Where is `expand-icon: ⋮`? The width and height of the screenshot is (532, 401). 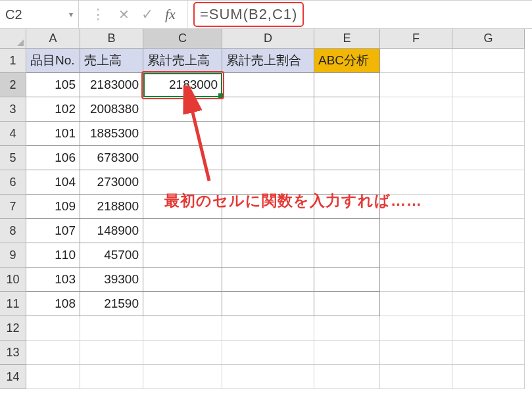
expand-icon: ⋮ is located at coordinates (99, 14).